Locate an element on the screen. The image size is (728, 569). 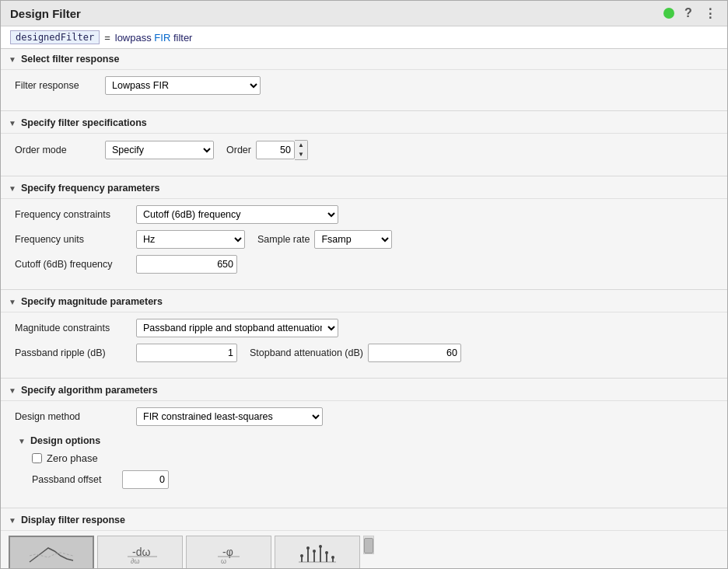
passband-offset-row: Passband offset 0 is located at coordinates (373, 480).